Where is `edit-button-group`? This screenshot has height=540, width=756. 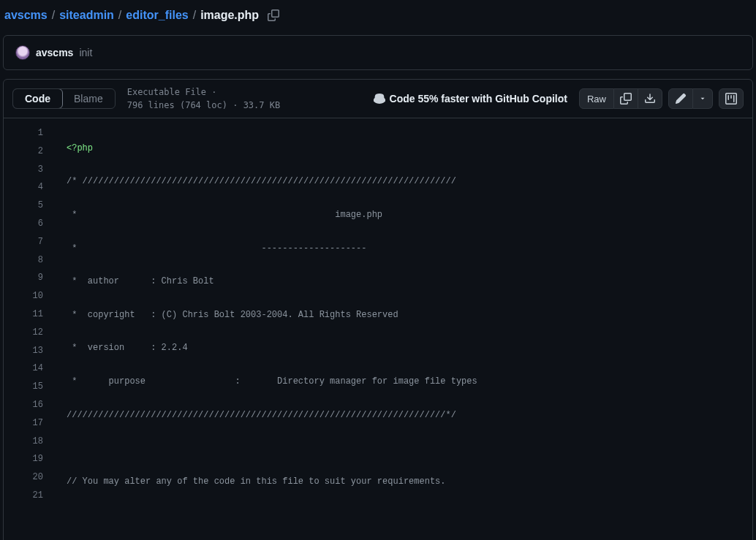
edit-button-group is located at coordinates (690, 99).